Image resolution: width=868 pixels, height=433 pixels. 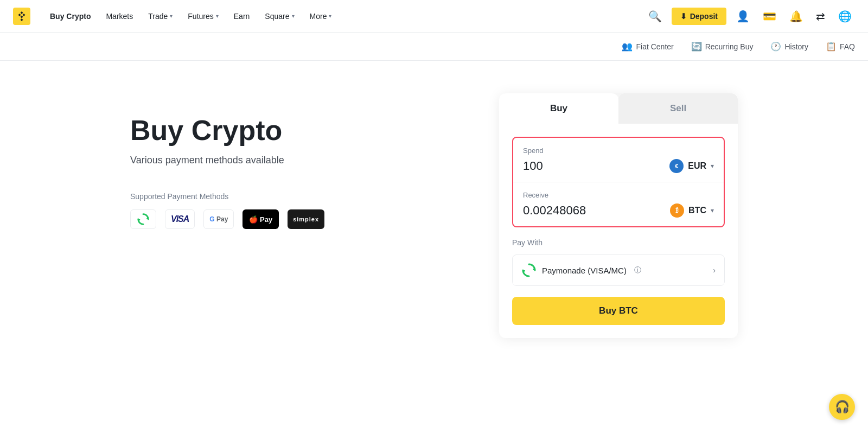 I want to click on faq-icon: 📋, so click(x=831, y=47).